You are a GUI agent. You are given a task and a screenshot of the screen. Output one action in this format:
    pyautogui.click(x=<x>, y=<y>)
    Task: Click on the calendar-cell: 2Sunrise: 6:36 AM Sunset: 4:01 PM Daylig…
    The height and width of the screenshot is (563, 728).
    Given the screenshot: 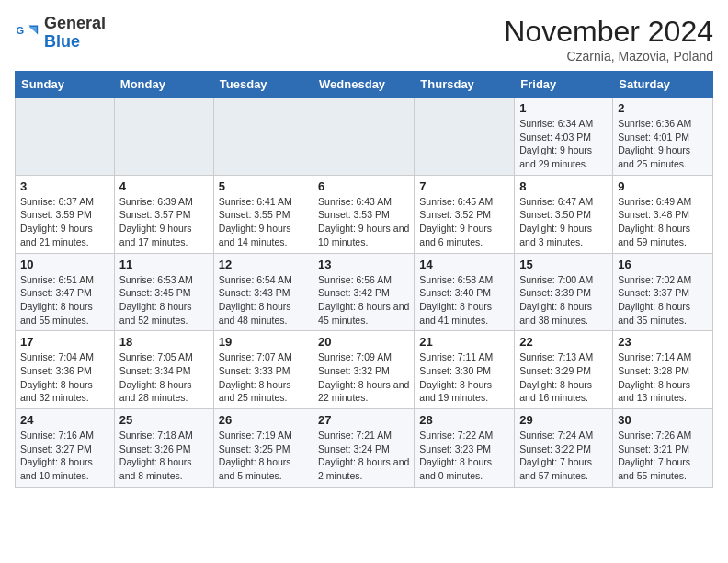 What is the action you would take?
    pyautogui.click(x=664, y=136)
    